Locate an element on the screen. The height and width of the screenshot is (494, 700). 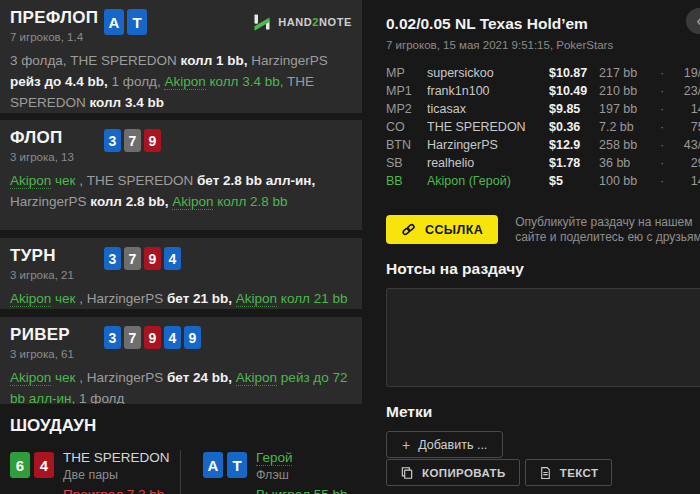
action-text: бет 21 bb, is located at coordinates (202, 298).